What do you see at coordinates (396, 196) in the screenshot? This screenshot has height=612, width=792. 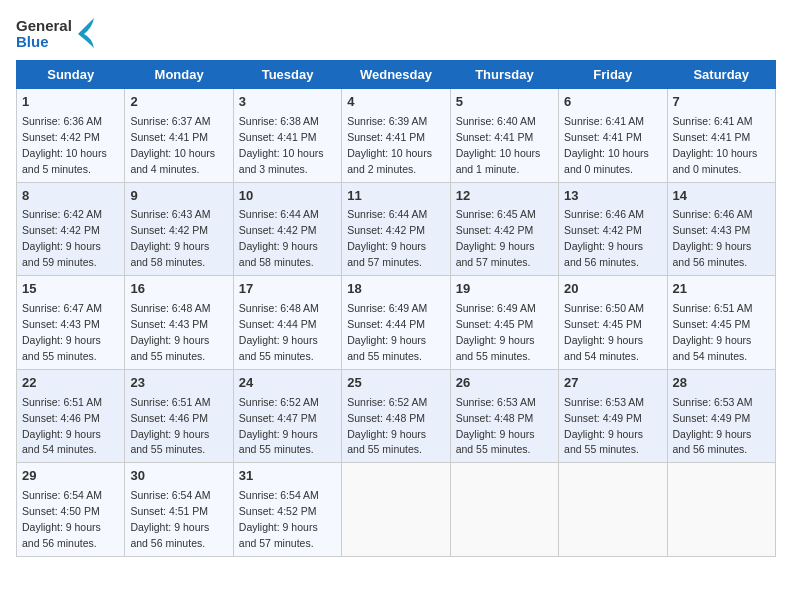 I see `day-number: 11` at bounding box center [396, 196].